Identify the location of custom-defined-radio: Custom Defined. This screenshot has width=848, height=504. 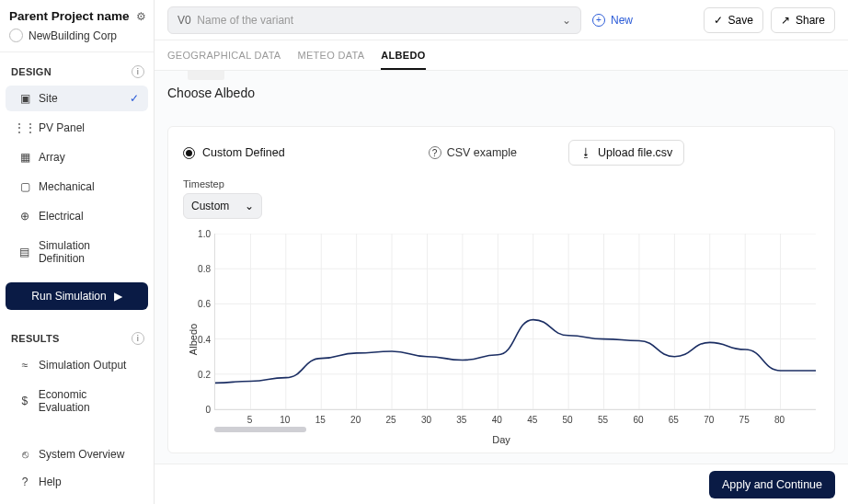
(234, 153).